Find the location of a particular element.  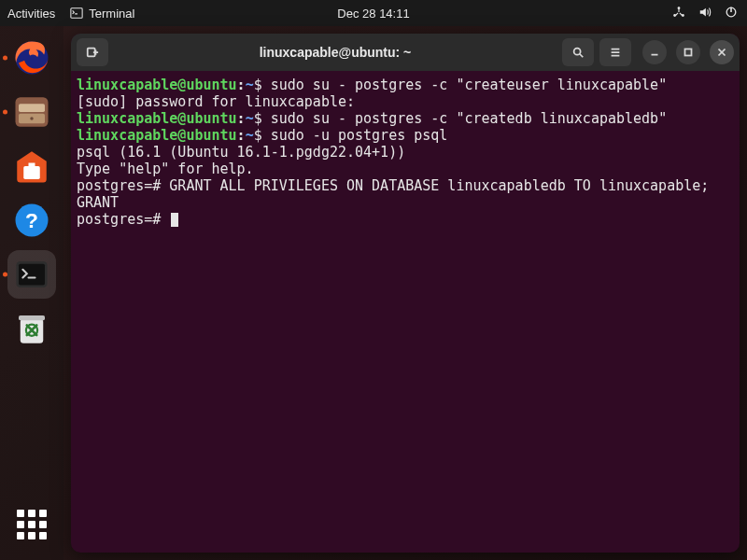

terminal-line: postgres=# GRANT ALL PRIVILEGES ON DATAB… is located at coordinates (405, 186).